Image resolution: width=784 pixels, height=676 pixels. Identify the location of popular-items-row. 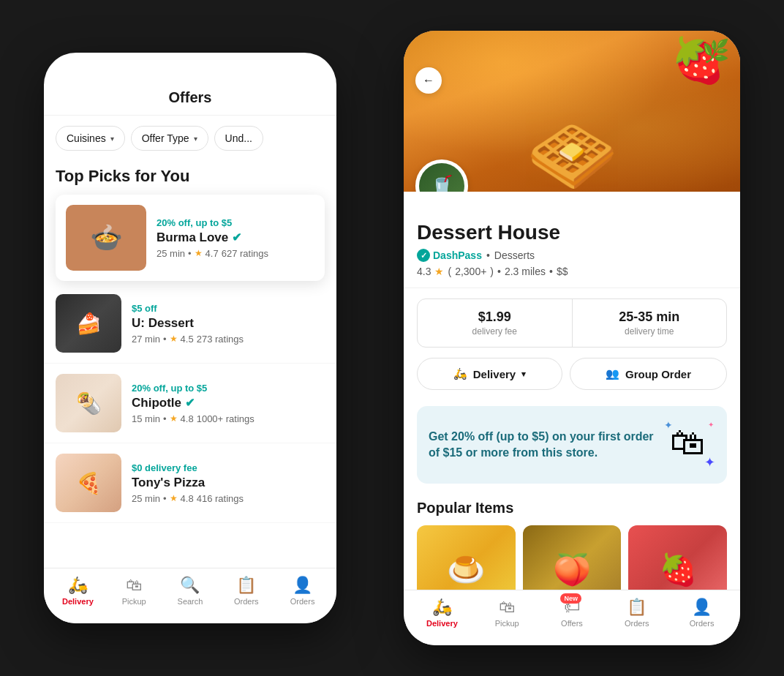
(572, 560).